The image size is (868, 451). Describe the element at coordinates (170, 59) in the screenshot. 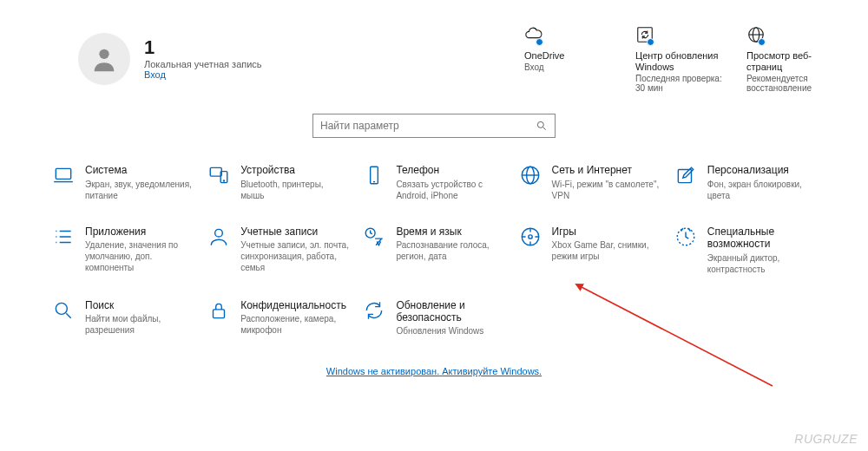

I see `user-account-block: 1 Локальная учетная запись Вход` at that location.